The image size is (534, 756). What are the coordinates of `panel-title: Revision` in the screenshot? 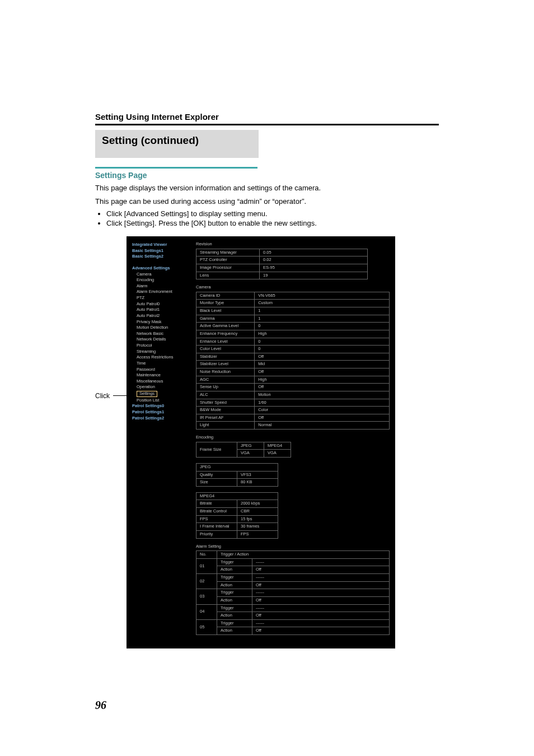 It's located at (293, 244).